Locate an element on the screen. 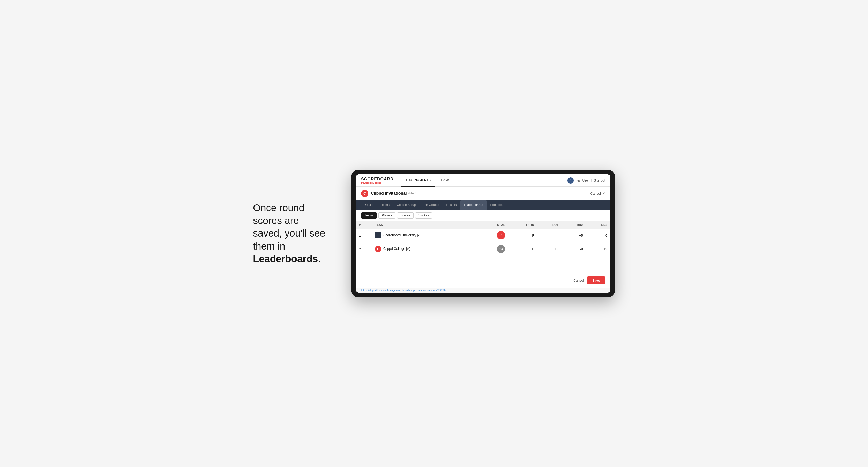 This screenshot has height=467, width=868. tab-tee-groups: Tee Groups is located at coordinates (431, 205).